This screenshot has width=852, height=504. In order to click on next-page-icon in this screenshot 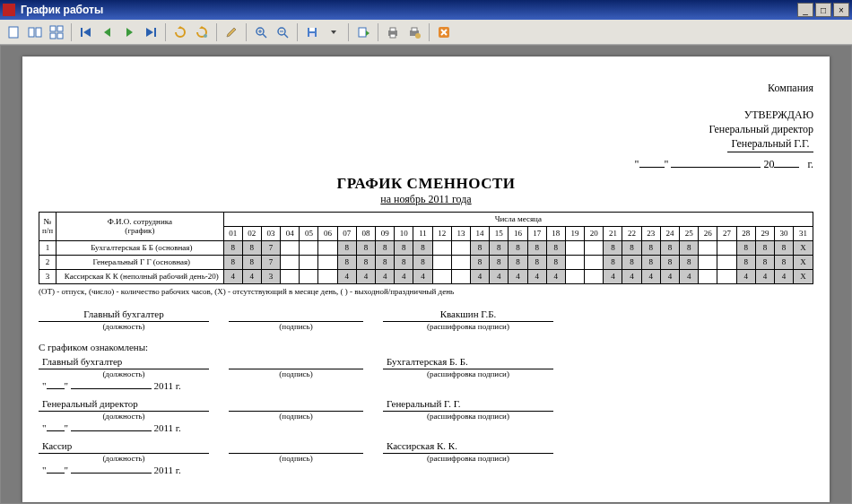, I will do `click(129, 32)`.